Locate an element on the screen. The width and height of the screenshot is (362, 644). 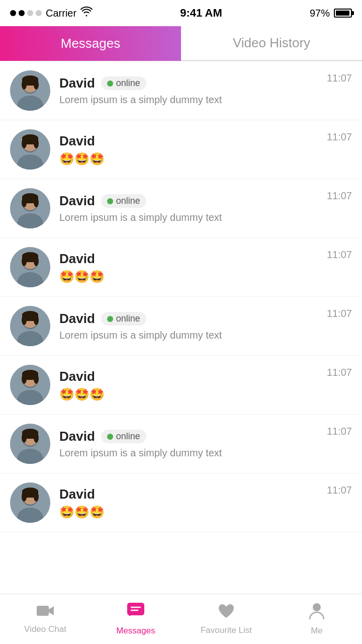
nav-label-me: Me is located at coordinates (317, 631).